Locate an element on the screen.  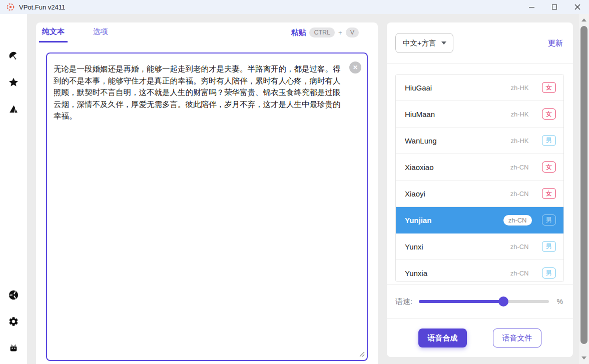
mountain-icon is located at coordinates (14, 109).